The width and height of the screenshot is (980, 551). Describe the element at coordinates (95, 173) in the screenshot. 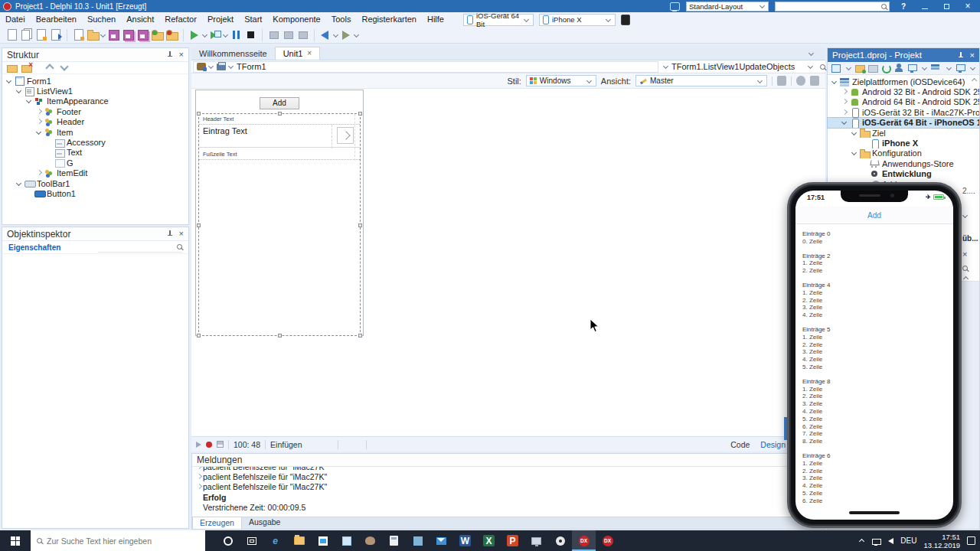

I see `structure-item-itemedit: ItemEdit` at that location.